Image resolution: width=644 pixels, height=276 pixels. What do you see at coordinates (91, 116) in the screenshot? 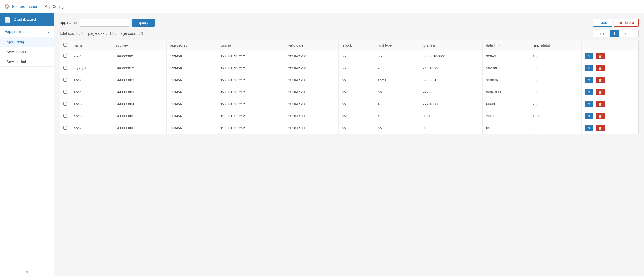
I see `td-name: app6` at bounding box center [91, 116].